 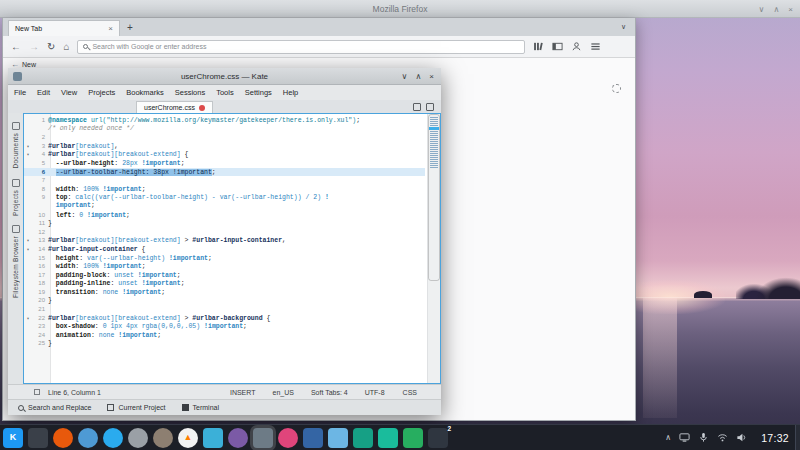 I want to click on sidebar-tab-filesystem-browser: Filesystem Browser, so click(x=16, y=262).